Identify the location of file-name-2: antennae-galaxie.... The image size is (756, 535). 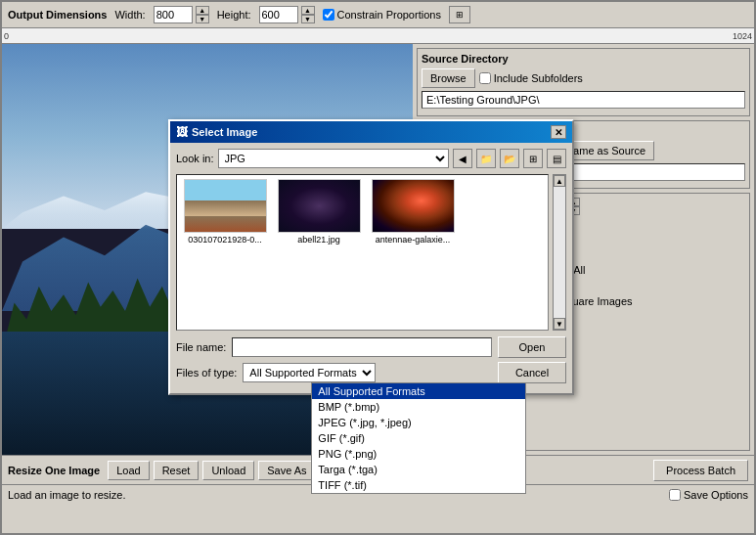
(413, 240).